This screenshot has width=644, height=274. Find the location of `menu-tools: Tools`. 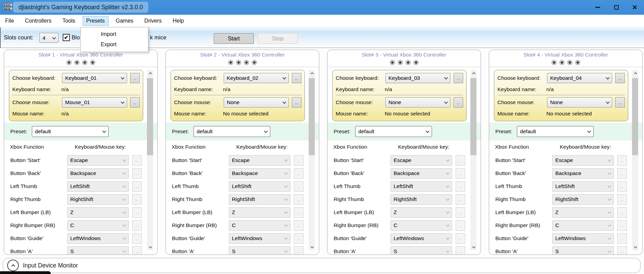

menu-tools: Tools is located at coordinates (69, 21).